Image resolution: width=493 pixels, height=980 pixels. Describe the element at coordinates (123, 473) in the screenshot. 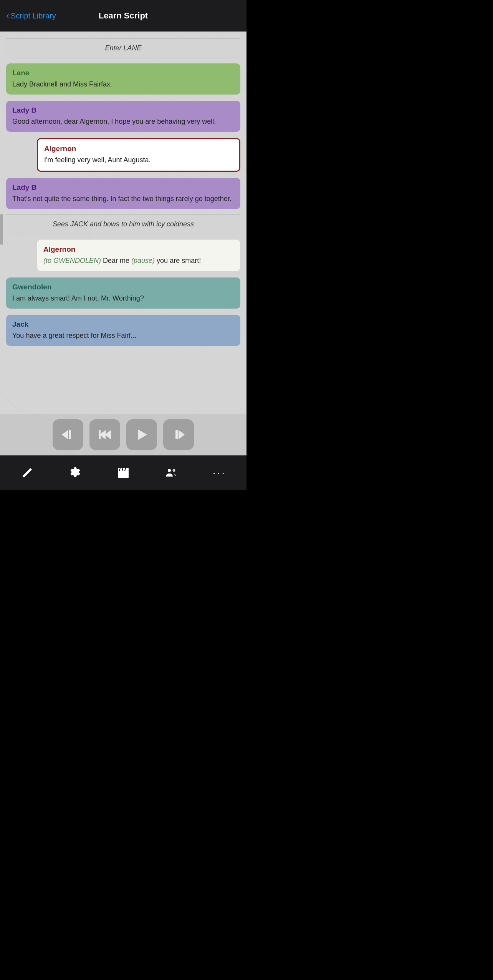

I see `tab-bar: ···` at that location.